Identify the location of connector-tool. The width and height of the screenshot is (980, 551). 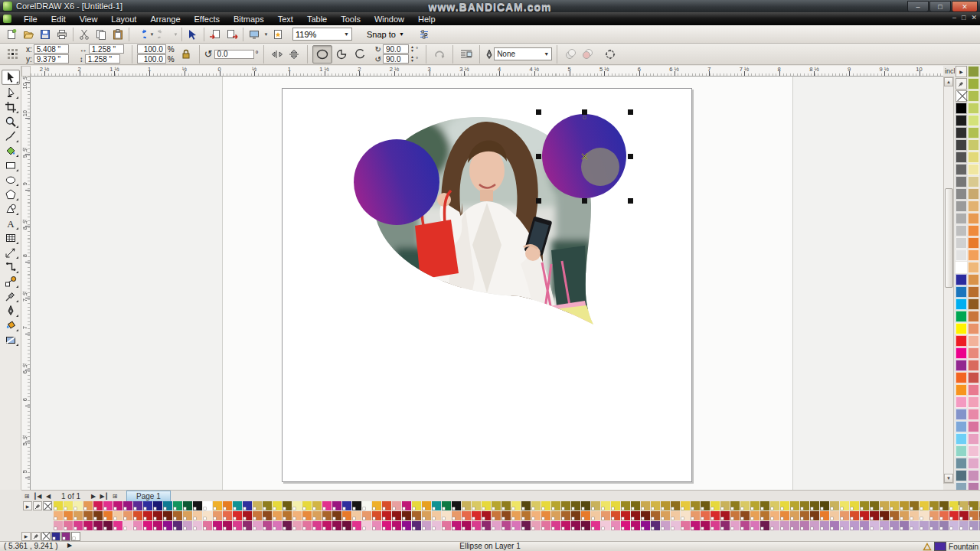
(11, 267).